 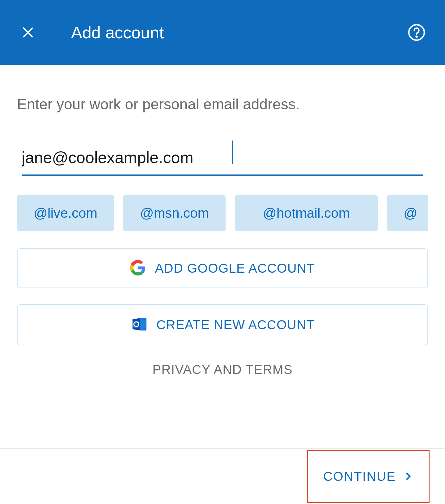 I want to click on email-input-wrapper, so click(x=222, y=160).